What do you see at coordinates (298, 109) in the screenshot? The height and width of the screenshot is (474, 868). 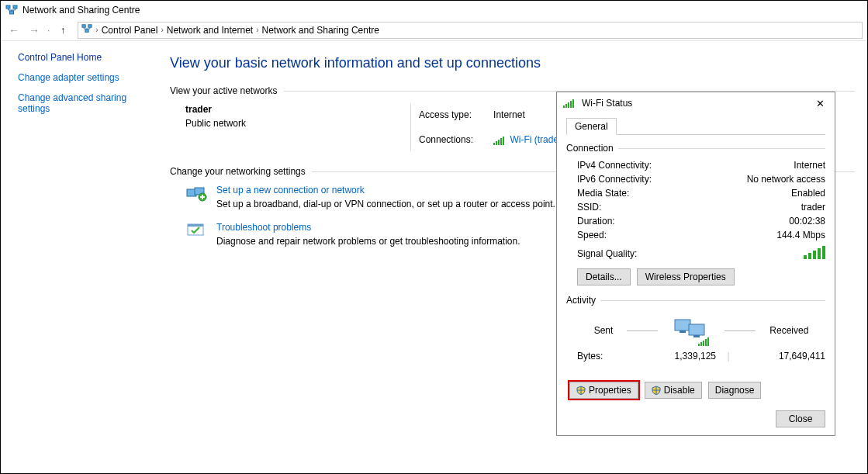 I see `network-name: trader` at bounding box center [298, 109].